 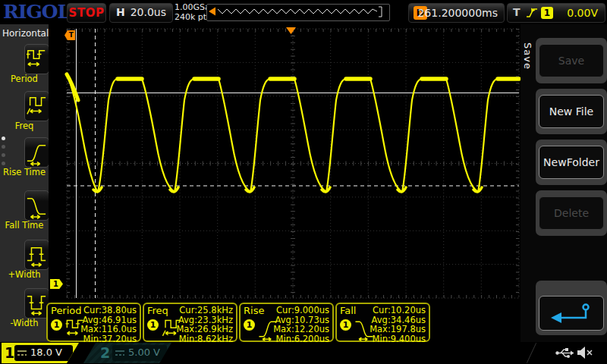 I want to click on horizontal-delay-box: D 261.200000ms, so click(x=457, y=13).